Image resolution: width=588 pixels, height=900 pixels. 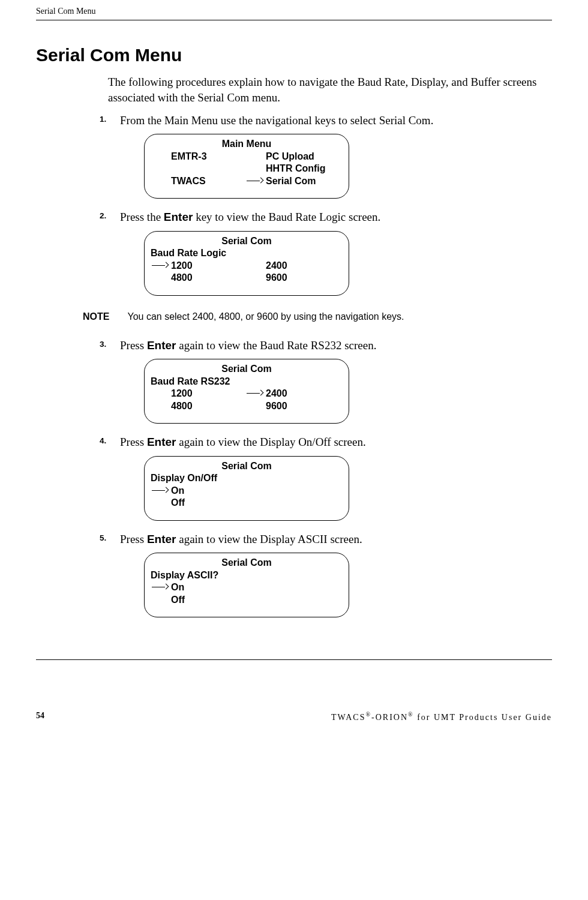 What do you see at coordinates (247, 391) in the screenshot?
I see `lcd-baud-rate-rs232: Serial Com Baud Rate RS232 1200 2400 480…` at bounding box center [247, 391].